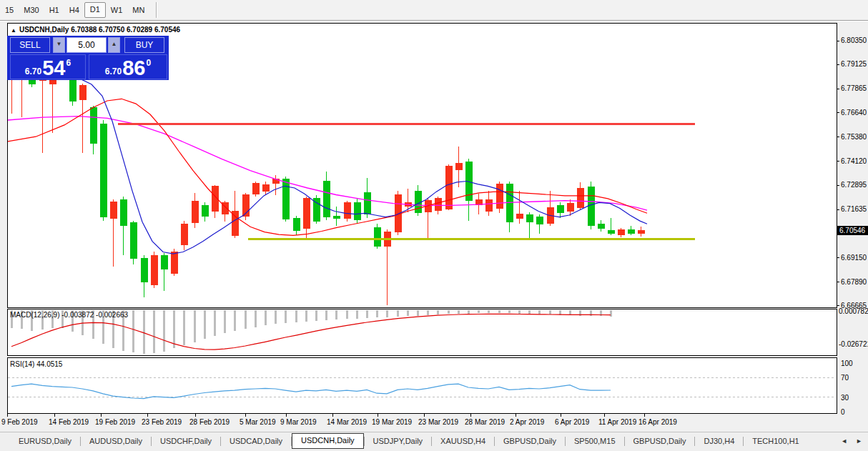  I want to click on price-axis-label: 6.69150, so click(854, 257).